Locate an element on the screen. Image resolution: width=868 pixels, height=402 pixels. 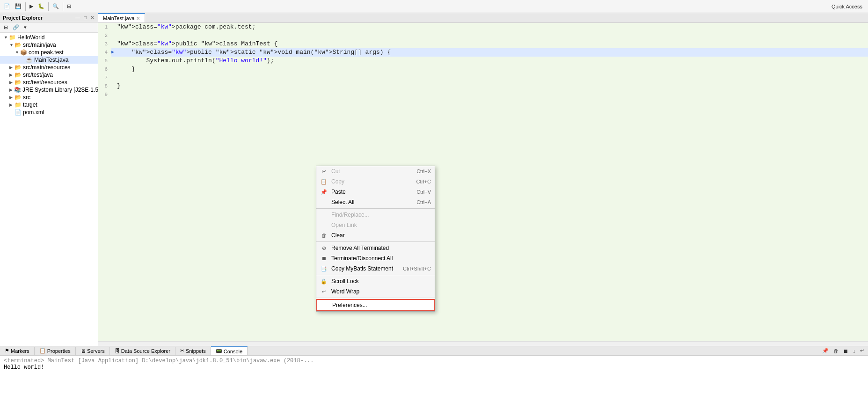
line-num-1: 1 is located at coordinates (105, 27).